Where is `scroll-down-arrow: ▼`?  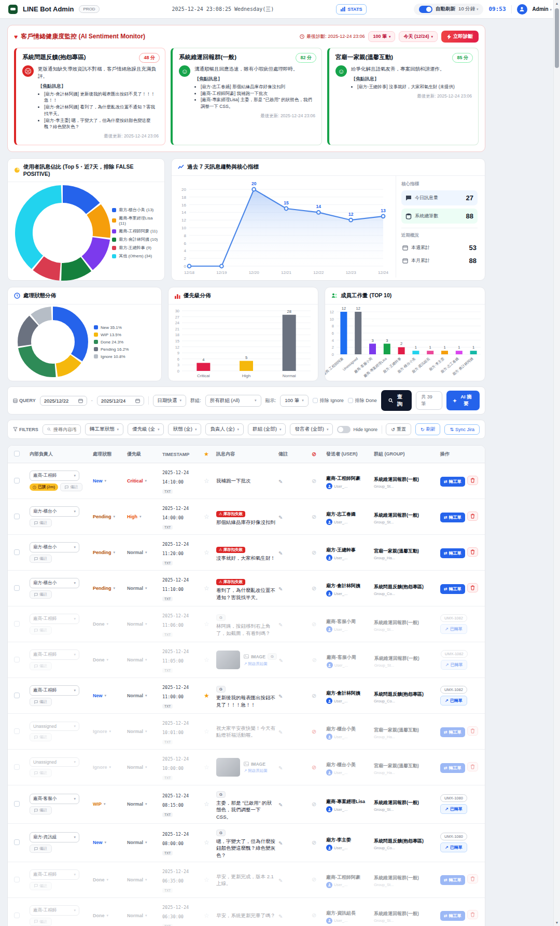
scroll-down-arrow: ▼ is located at coordinates (557, 922).